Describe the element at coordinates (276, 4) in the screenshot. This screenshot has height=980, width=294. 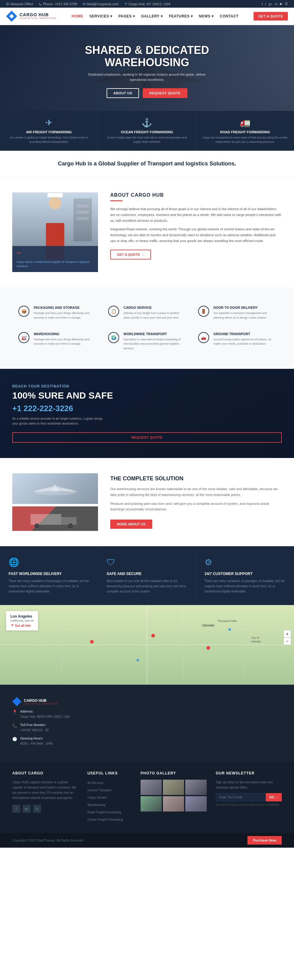
I see `social-linkedin: in` at that location.